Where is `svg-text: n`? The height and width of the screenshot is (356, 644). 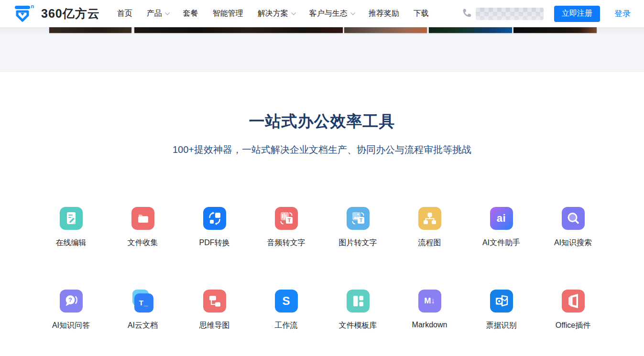 svg-text: n is located at coordinates (33, 6).